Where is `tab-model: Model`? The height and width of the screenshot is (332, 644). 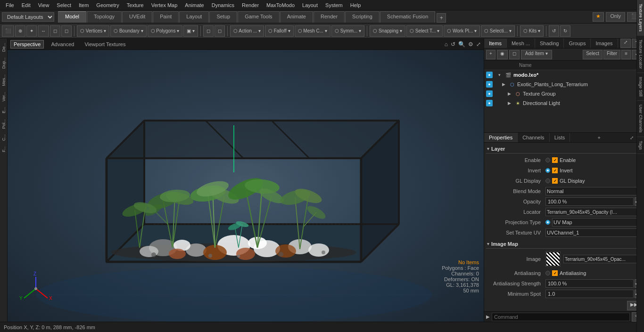
tab-model: Model is located at coordinates (72, 17).